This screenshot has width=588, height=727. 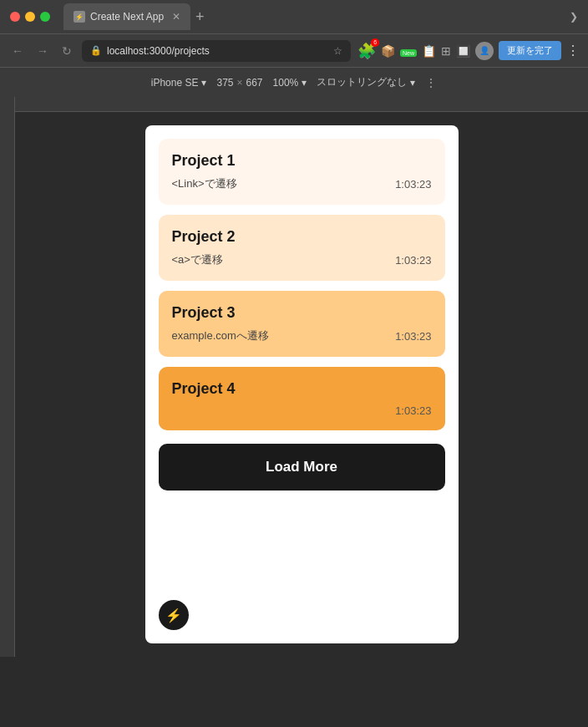 I want to click on device-chevron-icon: ▾, so click(x=204, y=83).